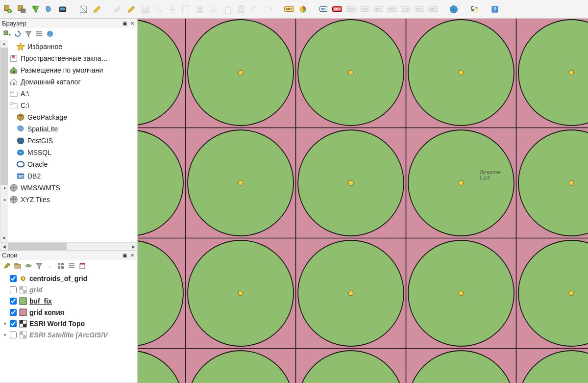  What do you see at coordinates (69, 153) in the screenshot?
I see `browser-item: ▸MSSQL` at bounding box center [69, 153].